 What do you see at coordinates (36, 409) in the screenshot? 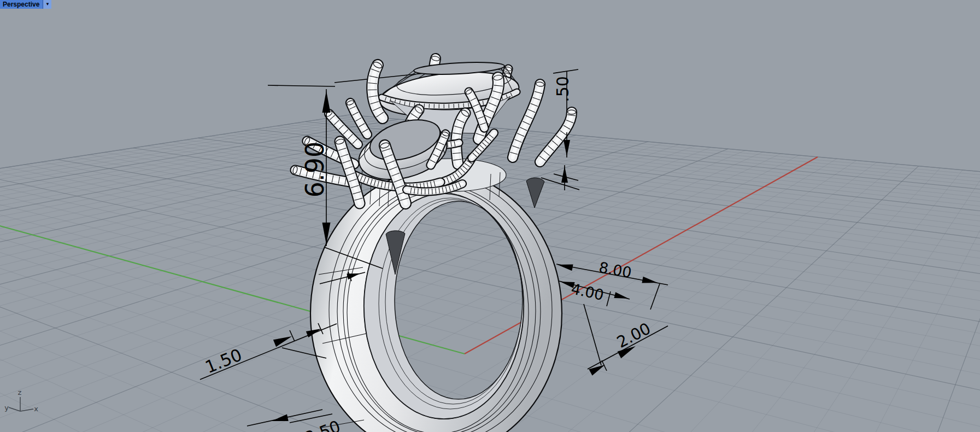
I see `gnomon-x-label: x` at bounding box center [36, 409].